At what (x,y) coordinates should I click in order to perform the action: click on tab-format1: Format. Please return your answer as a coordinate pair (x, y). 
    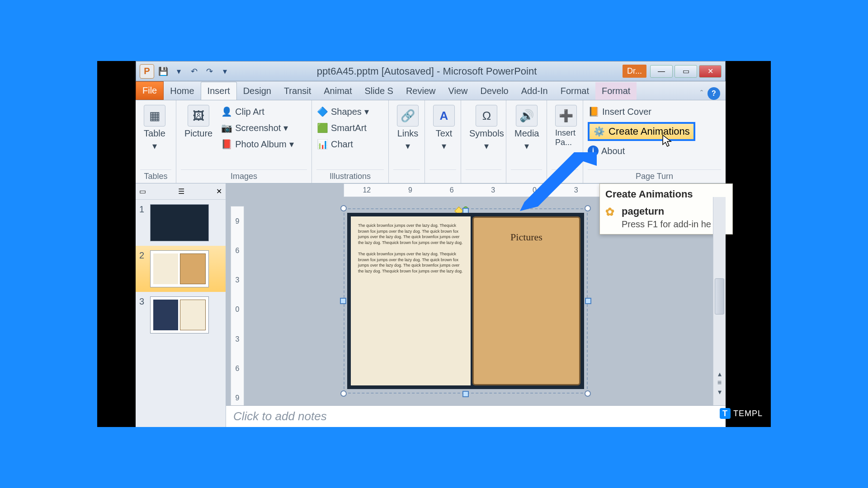
    Looking at the image, I should click on (575, 91).